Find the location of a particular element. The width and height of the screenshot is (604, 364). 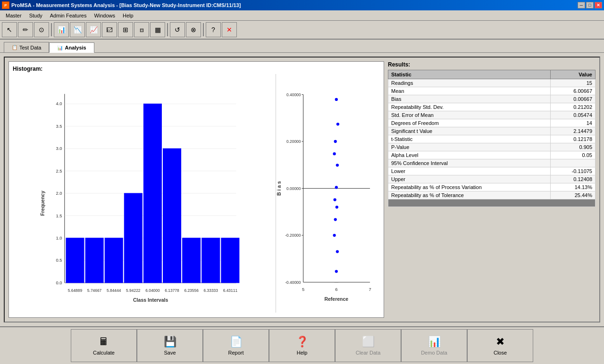

svg-text: 3.5 is located at coordinates (59, 126).